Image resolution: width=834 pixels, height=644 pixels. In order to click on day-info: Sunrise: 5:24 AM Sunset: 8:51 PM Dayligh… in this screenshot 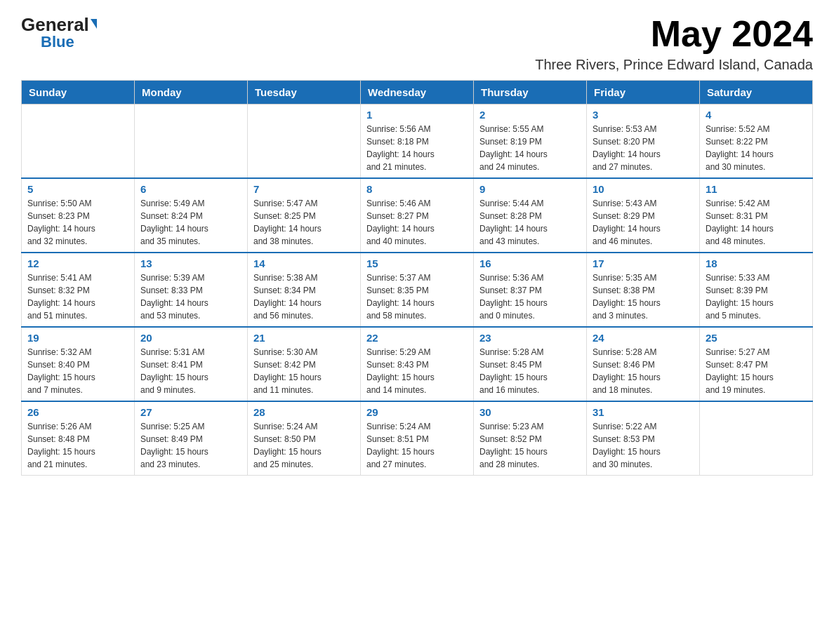, I will do `click(417, 445)`.